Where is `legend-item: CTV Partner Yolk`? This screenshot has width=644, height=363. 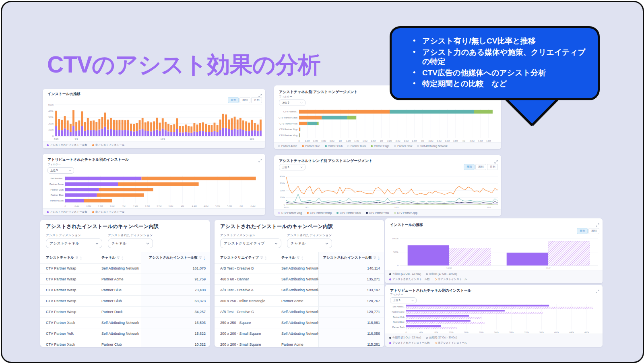
legend-item: CTV Partner Yolk is located at coordinates (378, 213).